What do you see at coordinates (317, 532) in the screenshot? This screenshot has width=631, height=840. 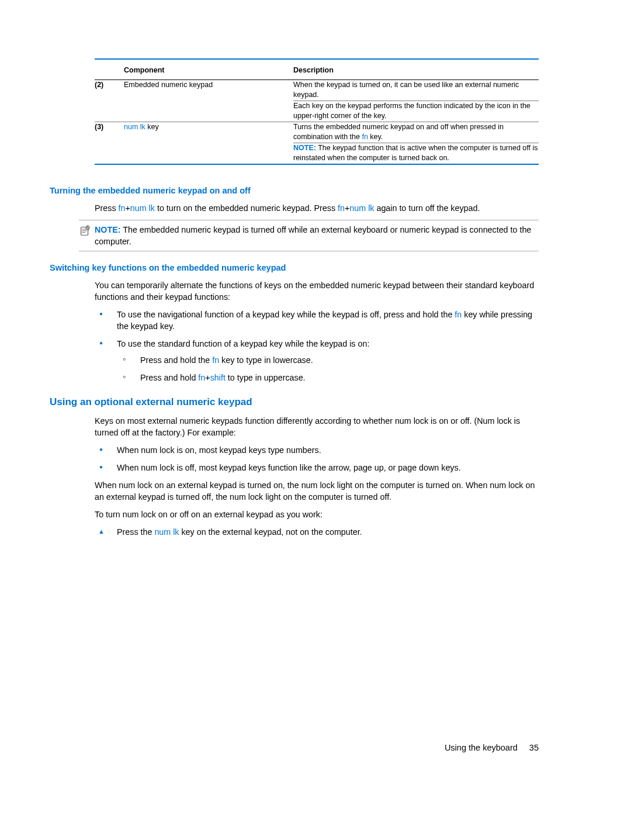 I see `list-item: Press the num lk key on the external key…` at bounding box center [317, 532].